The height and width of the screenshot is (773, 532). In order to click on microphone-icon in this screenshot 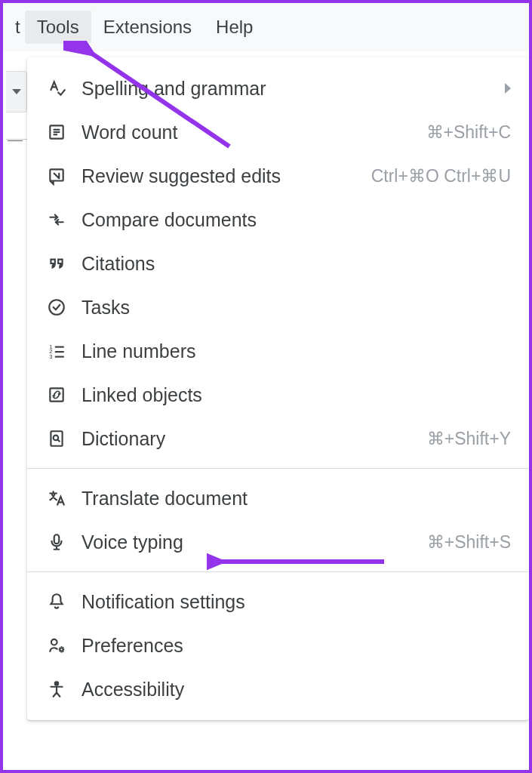, I will do `click(57, 542)`.